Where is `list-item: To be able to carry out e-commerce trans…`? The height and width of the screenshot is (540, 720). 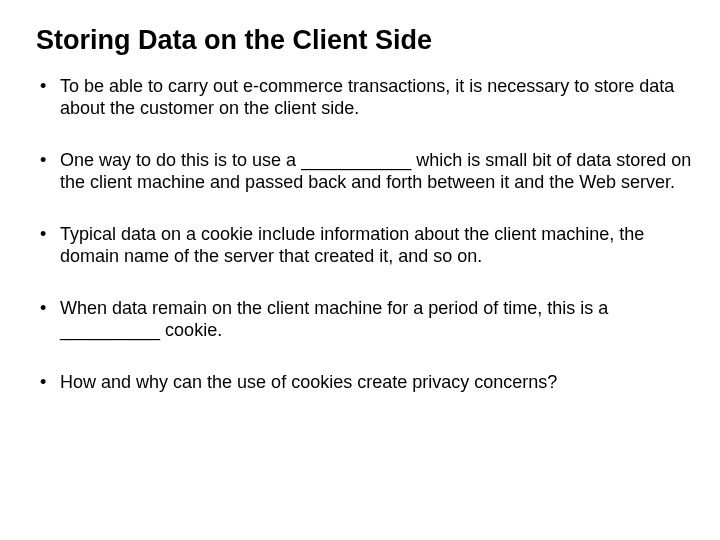
list-item: To be able to carry out e-commerce trans… is located at coordinates (360, 98).